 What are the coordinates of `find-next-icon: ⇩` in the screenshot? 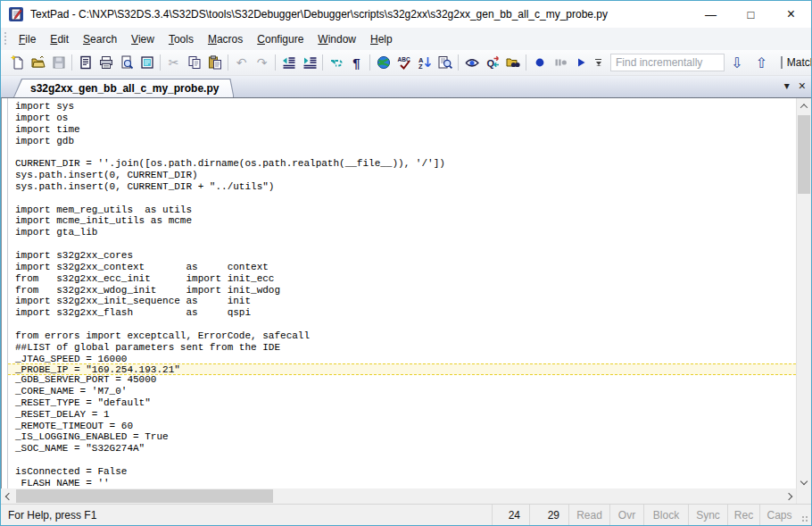 It's located at (737, 63).